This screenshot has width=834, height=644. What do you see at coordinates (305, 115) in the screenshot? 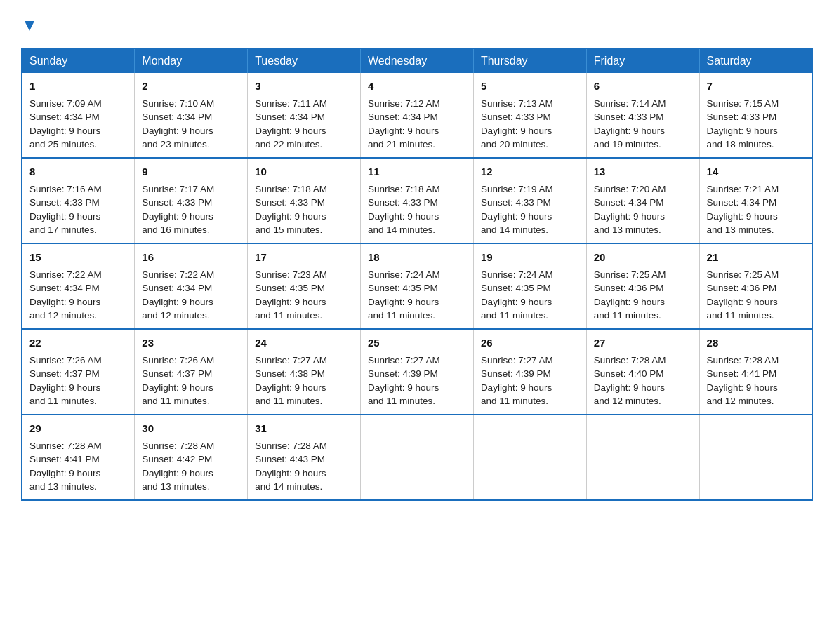
I see `calendar-cell: 3 Sunrise: 7:11 AMSunset: 4:34 PMDayligh…` at bounding box center [305, 115].